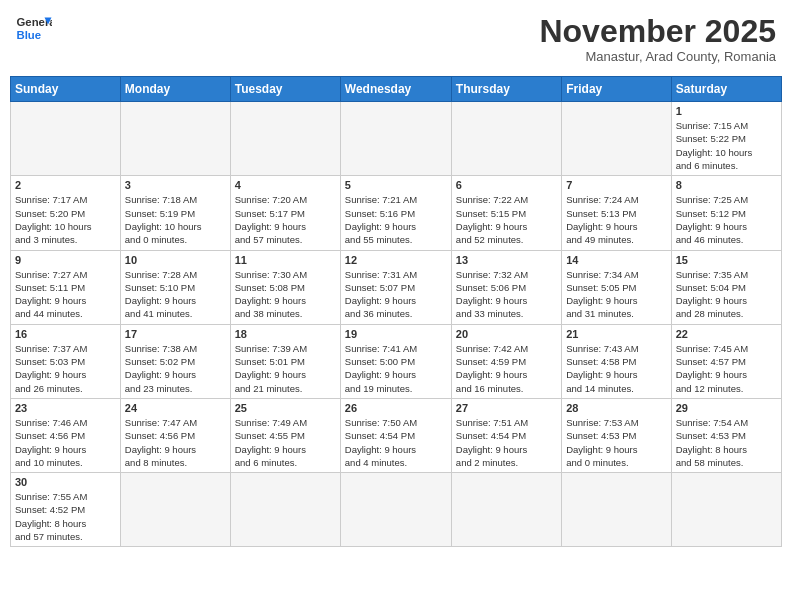  What do you see at coordinates (396, 213) in the screenshot?
I see `calendar-week-row: 2Sunrise: 7:17 AM Sunset: 5:20 PM Daylig…` at bounding box center [396, 213].